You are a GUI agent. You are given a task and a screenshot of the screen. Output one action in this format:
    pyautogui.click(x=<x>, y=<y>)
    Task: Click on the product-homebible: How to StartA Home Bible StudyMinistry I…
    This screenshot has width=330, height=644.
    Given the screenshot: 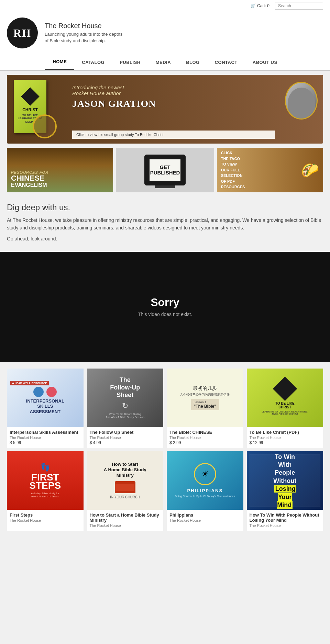 What is the action you would take?
    pyautogui.click(x=125, y=491)
    